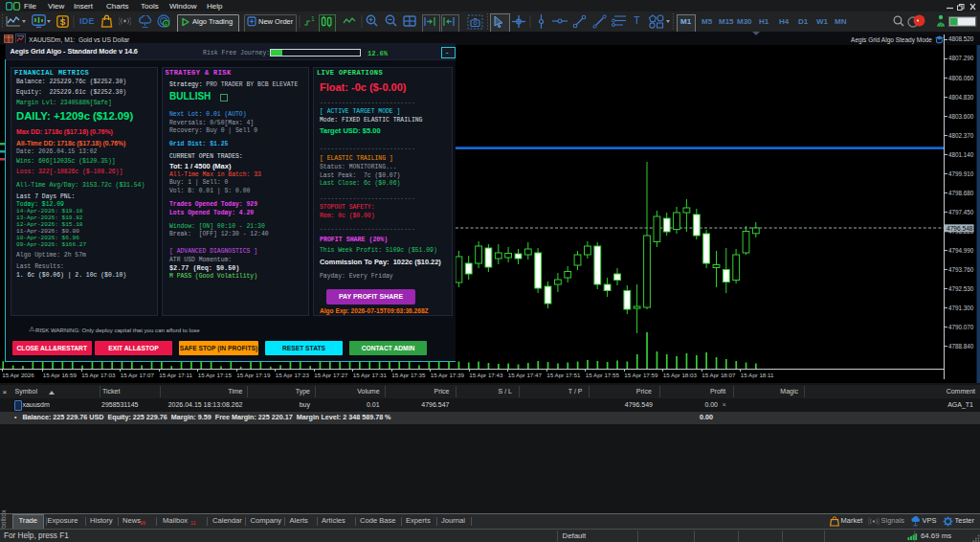 The height and width of the screenshot is (542, 980). Describe the element at coordinates (758, 375) in the screenshot. I see `svg-text: 15 Apr 18:11` at that location.